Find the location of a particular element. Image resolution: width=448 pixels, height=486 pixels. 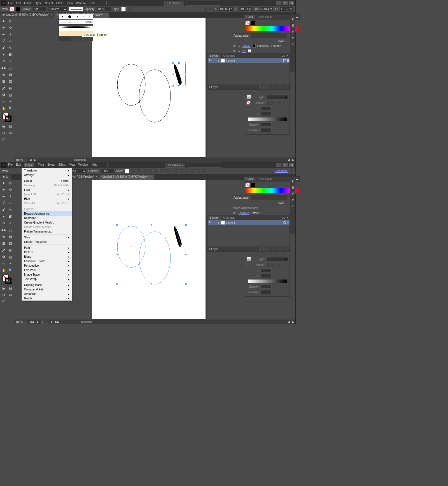

recolor-icon is located at coordinates (130, 9).